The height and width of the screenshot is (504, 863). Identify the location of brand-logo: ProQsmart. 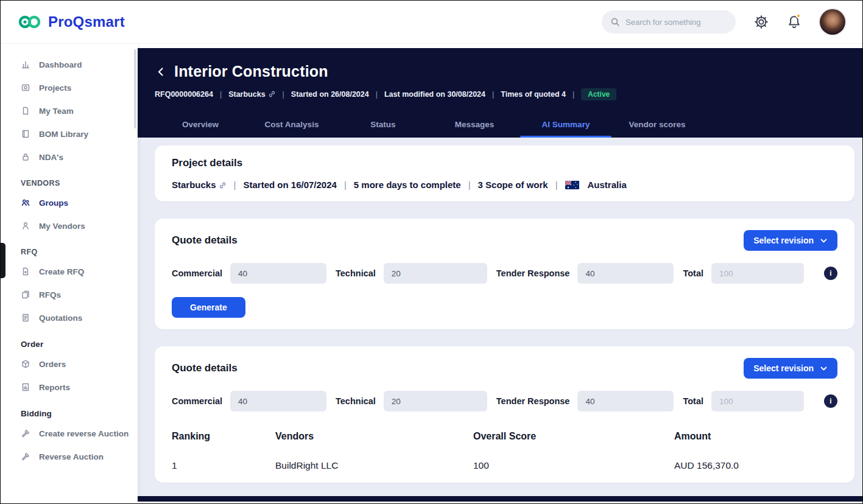
(71, 22).